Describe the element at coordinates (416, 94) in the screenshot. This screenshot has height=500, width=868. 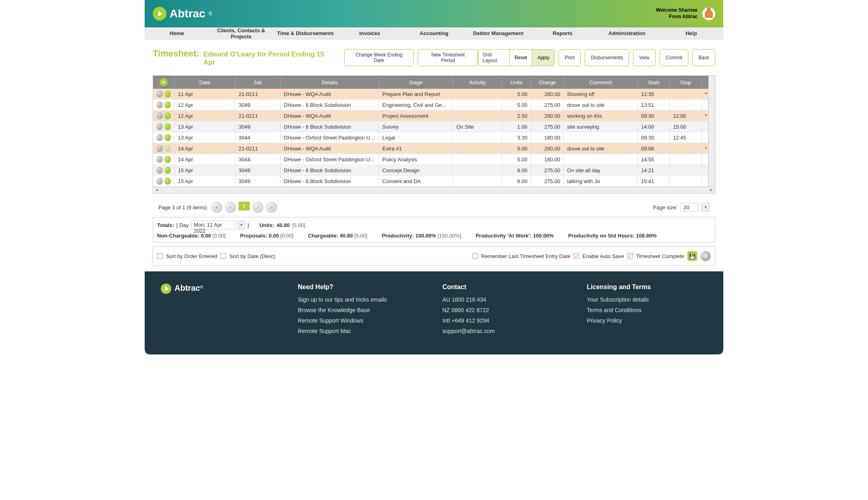
I see `cell-stage: Prepare Plan and Report` at that location.